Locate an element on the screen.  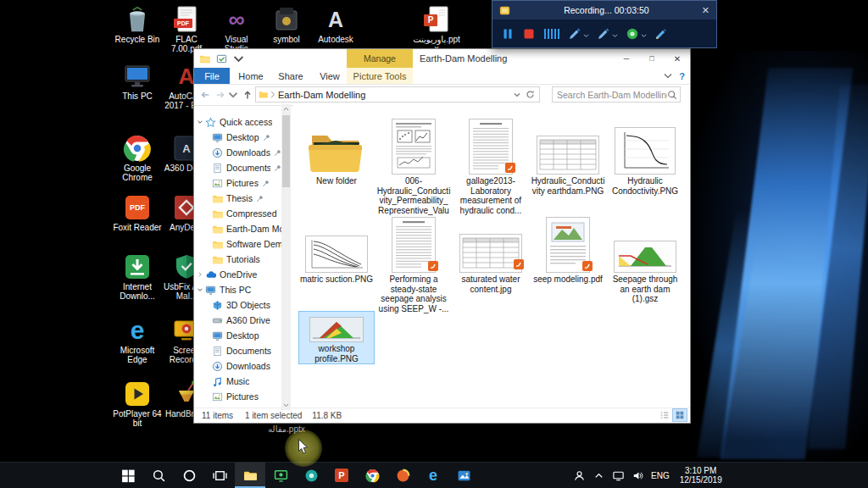
recorder-stop-button is located at coordinates (529, 34).